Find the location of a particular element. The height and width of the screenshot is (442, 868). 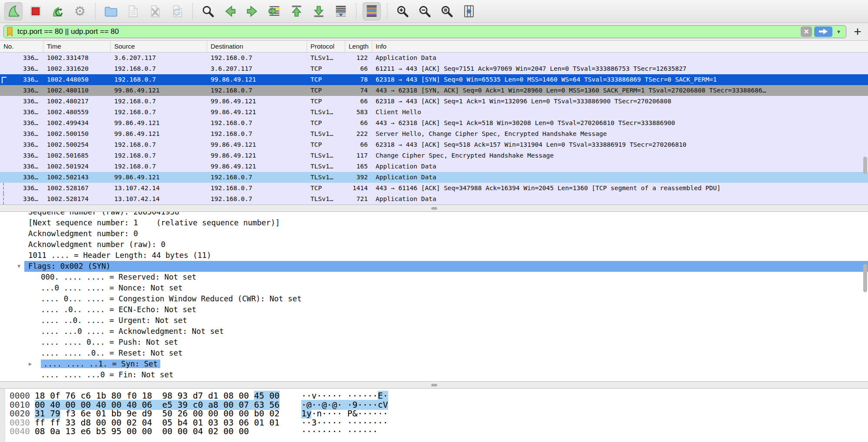

packet-row: 336…1002.501685192.168.0.799.86.49.121TL… is located at coordinates (434, 155).